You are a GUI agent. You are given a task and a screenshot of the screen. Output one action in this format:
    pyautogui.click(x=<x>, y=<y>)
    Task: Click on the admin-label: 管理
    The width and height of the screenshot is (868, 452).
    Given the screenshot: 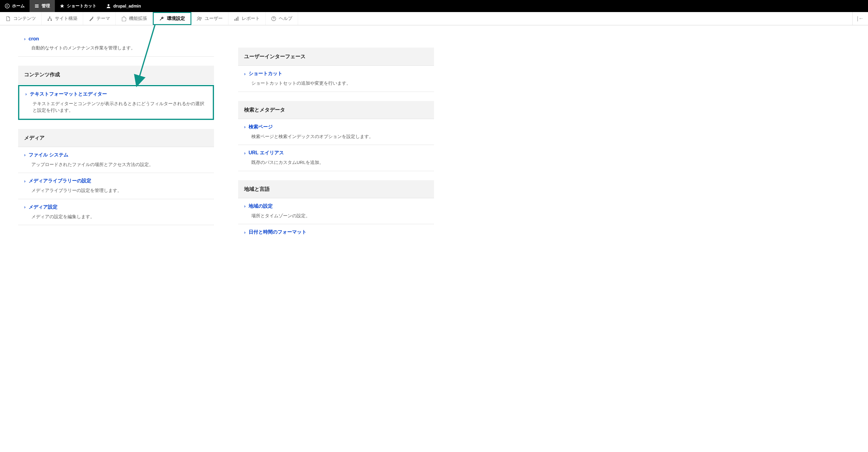 What is the action you would take?
    pyautogui.click(x=46, y=6)
    